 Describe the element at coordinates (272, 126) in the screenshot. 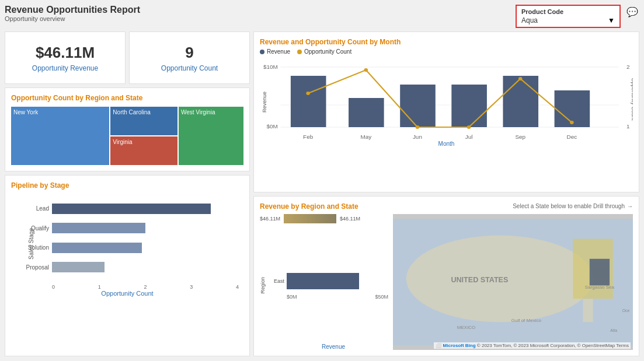

I see `svg-text: $0M` at that location.